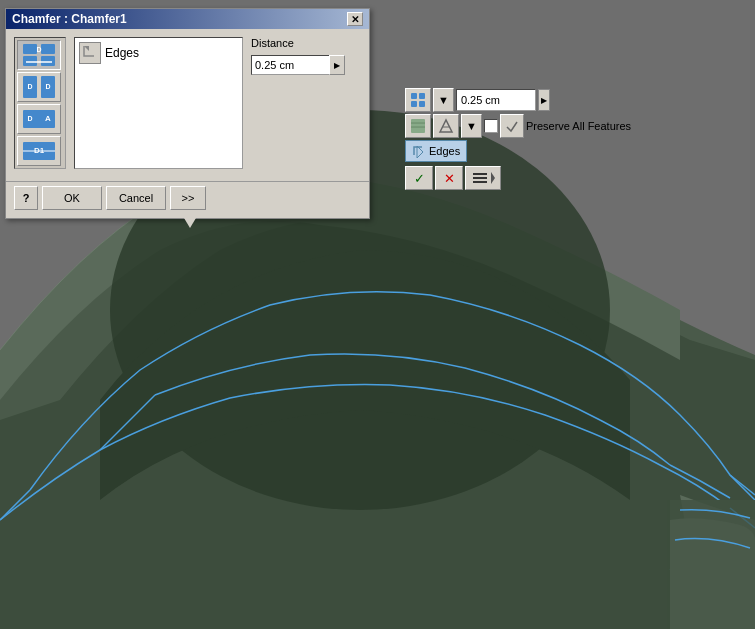 The width and height of the screenshot is (755, 629). I want to click on dialog-arrow, so click(190, 223).